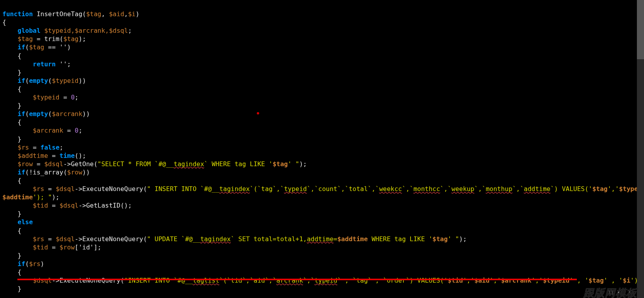 The image size is (644, 298). What do you see at coordinates (610, 293) in the screenshot?
I see `watermark-text: 跟版网模板` at bounding box center [610, 293].